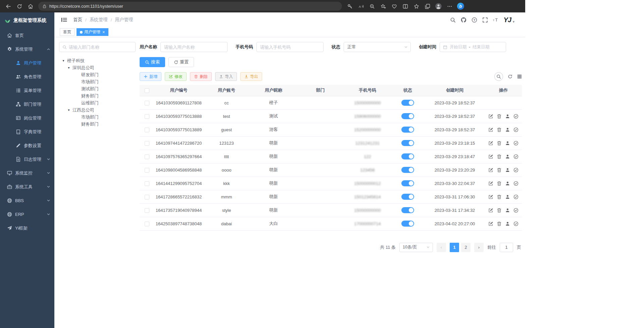 This screenshot has width=644, height=328. I want to click on sidebar-item-erp: ERP, so click(27, 214).